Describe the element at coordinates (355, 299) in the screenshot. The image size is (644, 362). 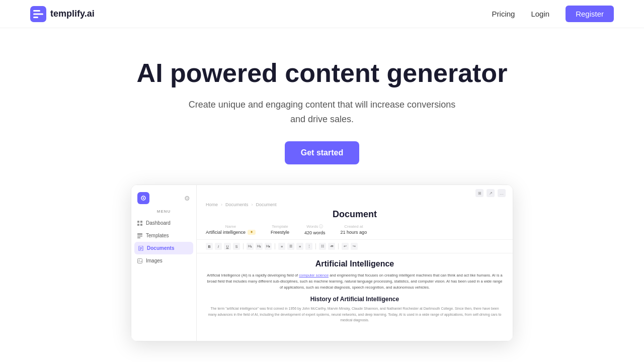
I see `doc-h2: History of Artificial Intelligence` at that location.